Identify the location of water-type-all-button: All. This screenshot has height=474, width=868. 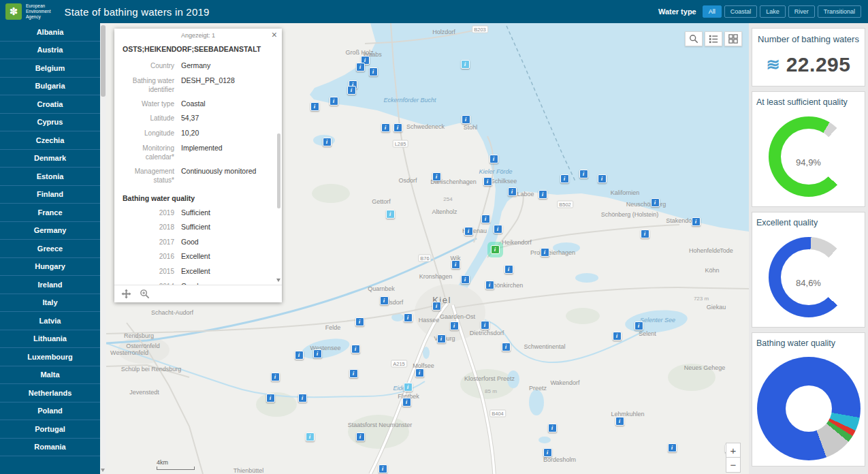
(712, 12).